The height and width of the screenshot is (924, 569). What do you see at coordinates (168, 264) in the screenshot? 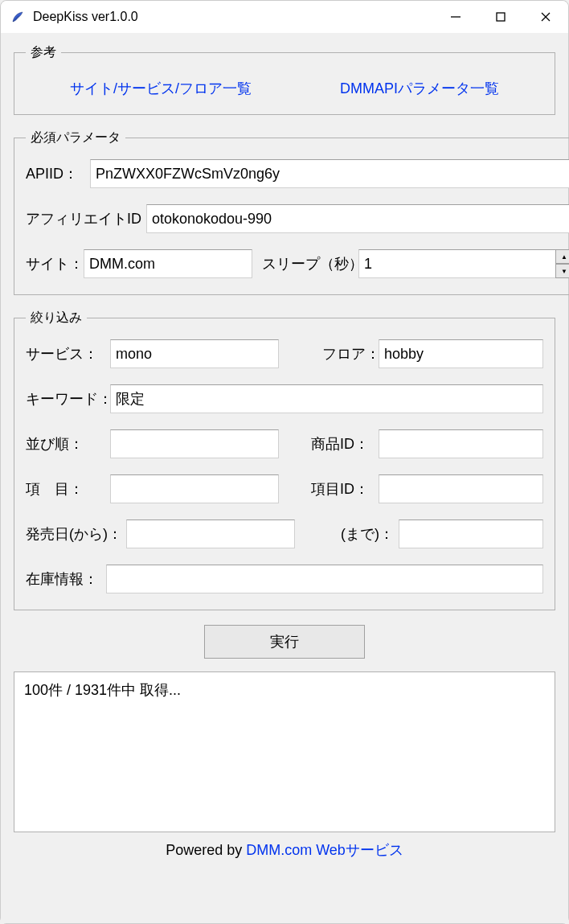
I see `site-input` at bounding box center [168, 264].